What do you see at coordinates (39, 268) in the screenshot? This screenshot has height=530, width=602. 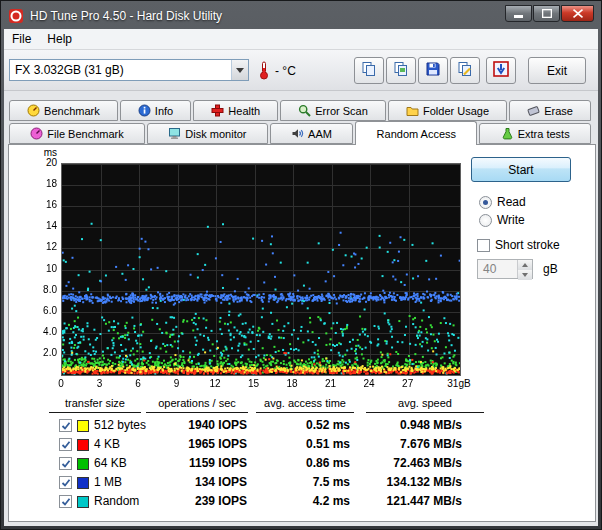 I see `y-tick-label: 10` at bounding box center [39, 268].